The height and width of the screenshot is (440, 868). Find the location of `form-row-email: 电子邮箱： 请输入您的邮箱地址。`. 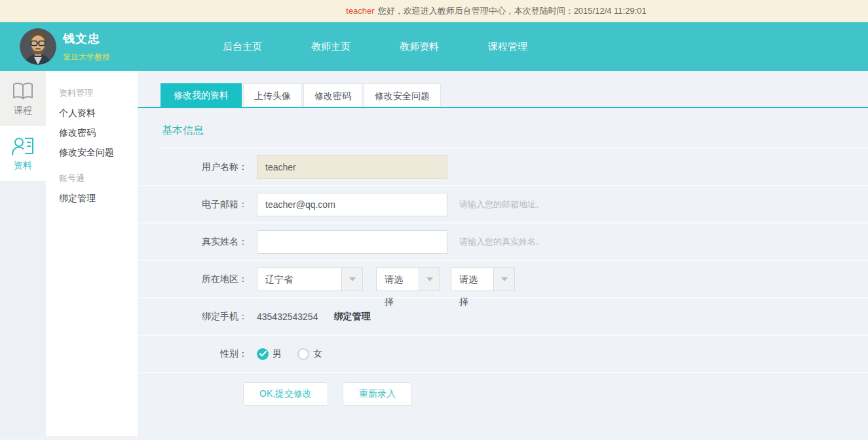

form-row-email: 电子邮箱： 请输入您的邮箱地址。 is located at coordinates (503, 205).